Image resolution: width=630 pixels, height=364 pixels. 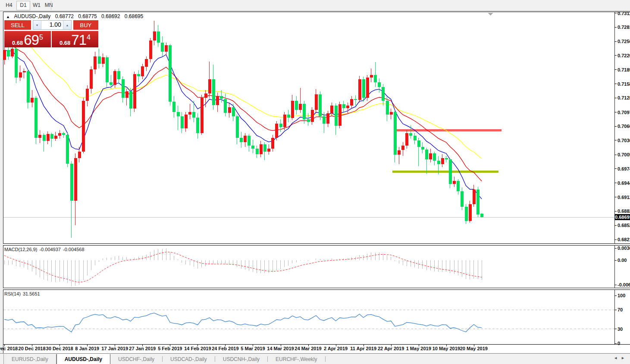 I want to click on sell-price-main: 69, so click(x=31, y=40).